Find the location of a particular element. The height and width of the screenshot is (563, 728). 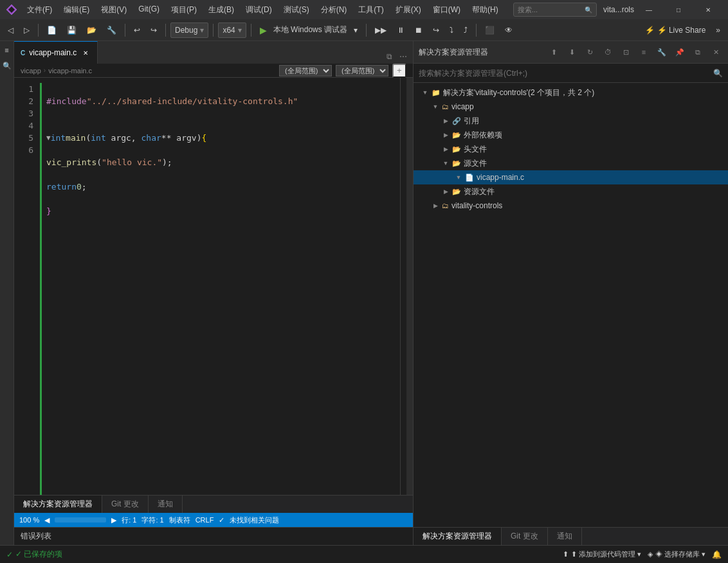

debug-toolbar-btn-4: ↪ is located at coordinates (436, 30).